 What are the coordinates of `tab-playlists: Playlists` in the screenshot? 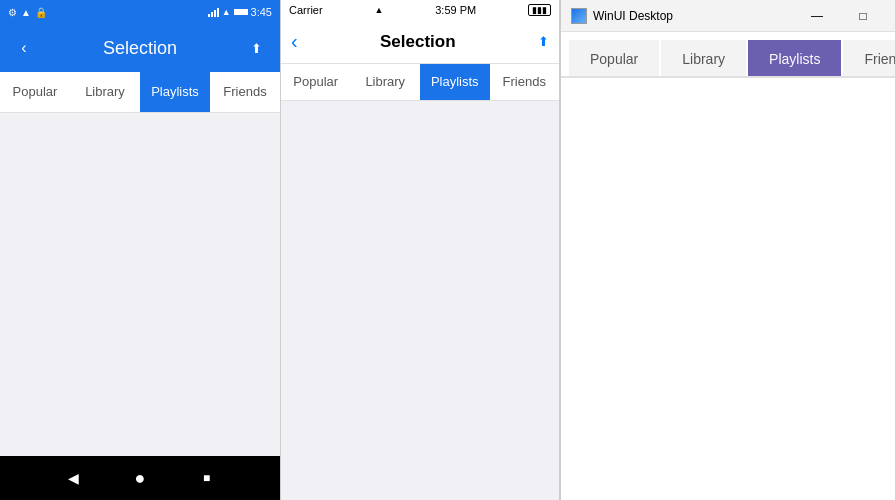 It's located at (175, 92).